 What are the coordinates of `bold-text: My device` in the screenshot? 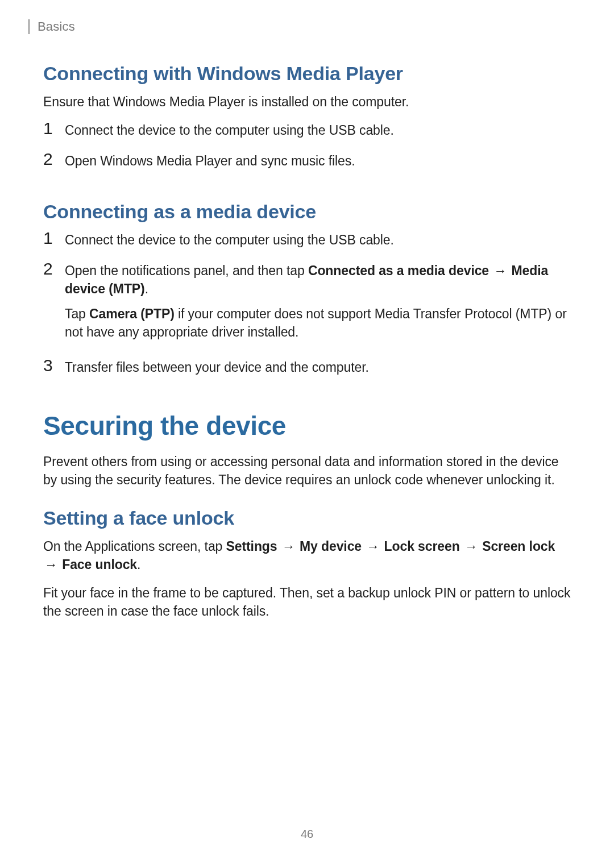 It's located at (331, 546).